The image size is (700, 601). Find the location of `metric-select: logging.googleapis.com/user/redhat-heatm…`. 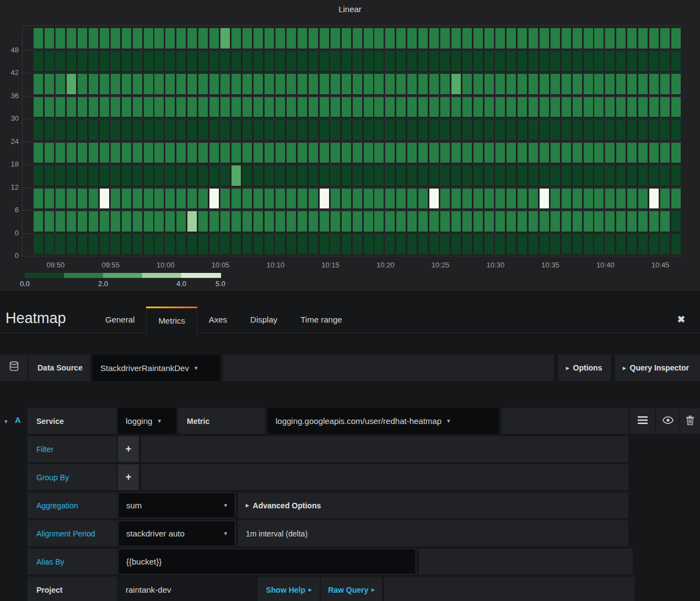

metric-select: logging.googleapis.com/user/redhat-heatm… is located at coordinates (384, 421).